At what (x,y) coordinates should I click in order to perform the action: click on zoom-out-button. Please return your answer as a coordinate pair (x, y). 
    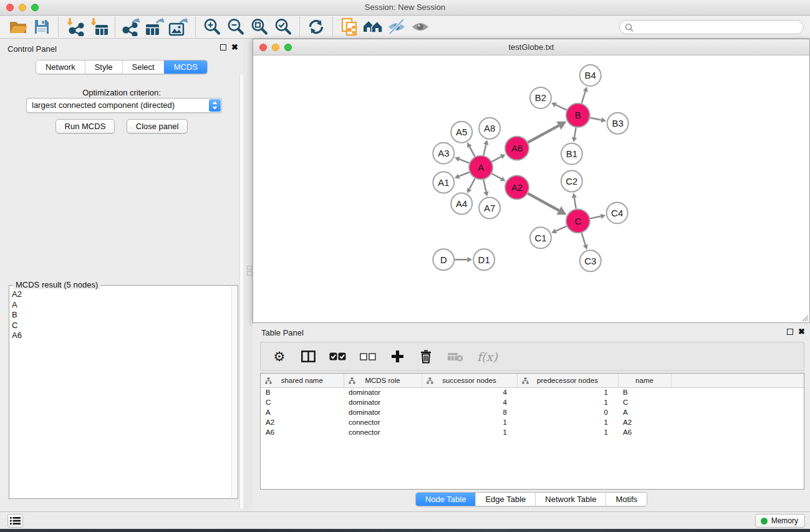
    Looking at the image, I should click on (236, 27).